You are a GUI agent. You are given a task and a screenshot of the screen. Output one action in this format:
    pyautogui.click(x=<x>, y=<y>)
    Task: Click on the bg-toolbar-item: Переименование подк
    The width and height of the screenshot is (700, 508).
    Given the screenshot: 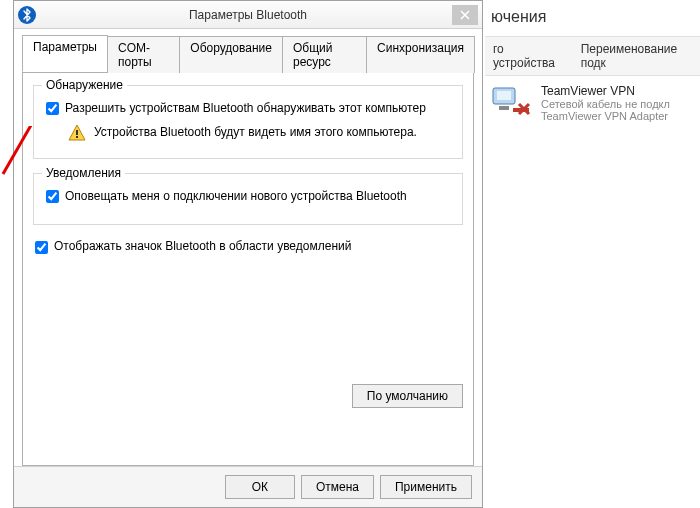 What is the action you would take?
    pyautogui.click(x=636, y=56)
    